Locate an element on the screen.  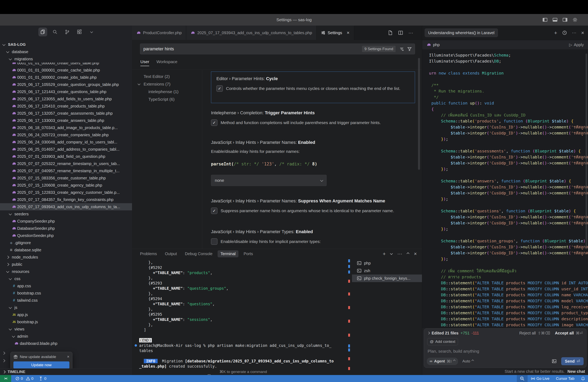
tree-item: 2025_06_17_132057_create_assessments_tab… is located at coordinates (66, 113).